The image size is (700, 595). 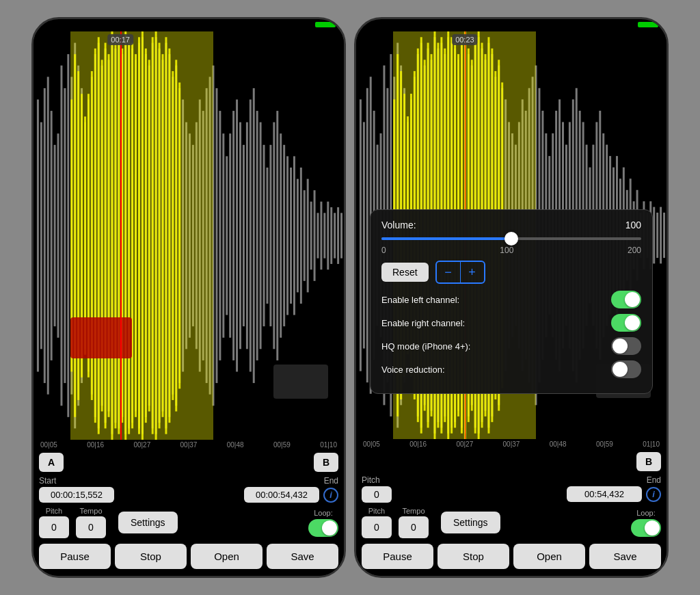 What do you see at coordinates (90, 511) in the screenshot?
I see `left-tempo-label: Tempo` at bounding box center [90, 511].